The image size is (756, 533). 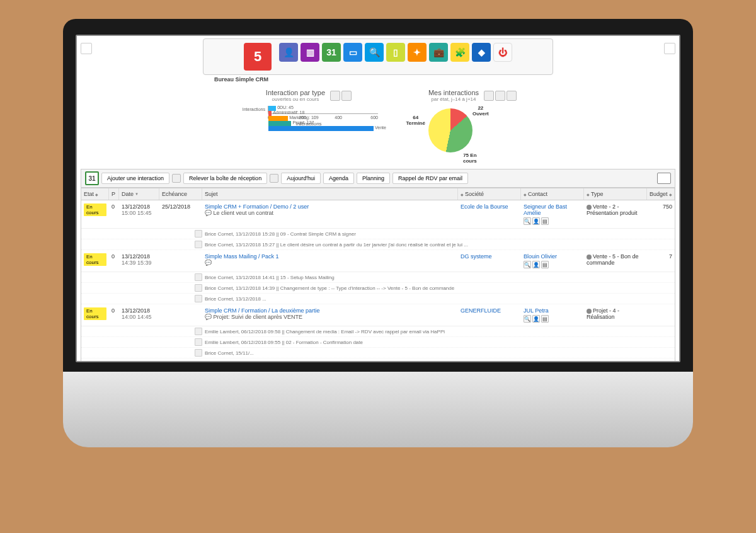 What do you see at coordinates (331, 52) in the screenshot?
I see `calendar-icon: 31` at bounding box center [331, 52].